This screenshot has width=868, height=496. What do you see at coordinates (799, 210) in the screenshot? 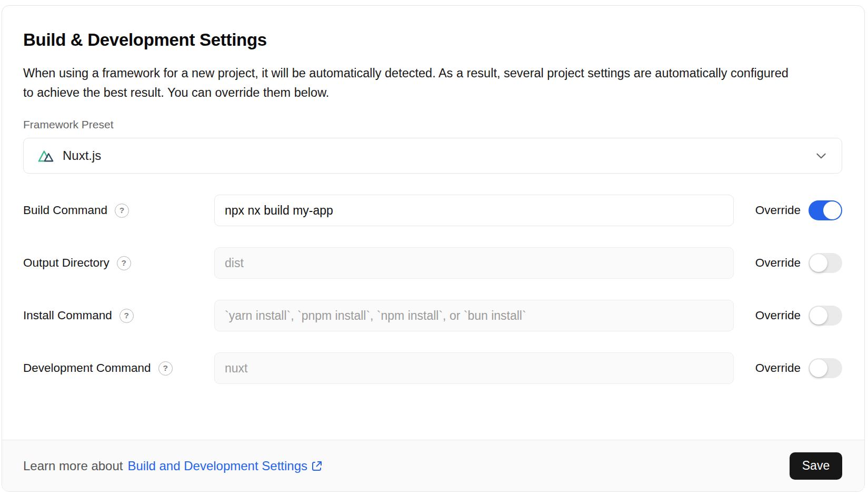
I see `build-command-override: Override` at bounding box center [799, 210].